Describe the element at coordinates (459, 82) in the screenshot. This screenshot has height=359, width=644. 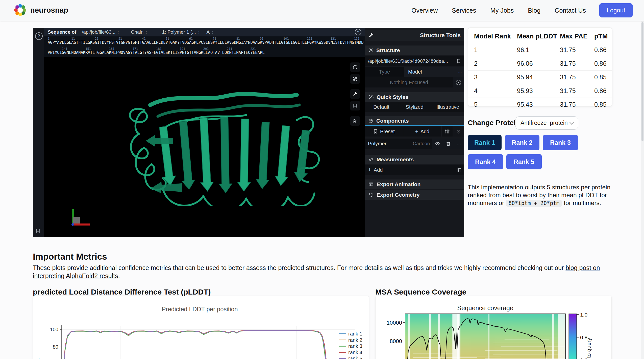
I see `focus-target-icon` at that location.